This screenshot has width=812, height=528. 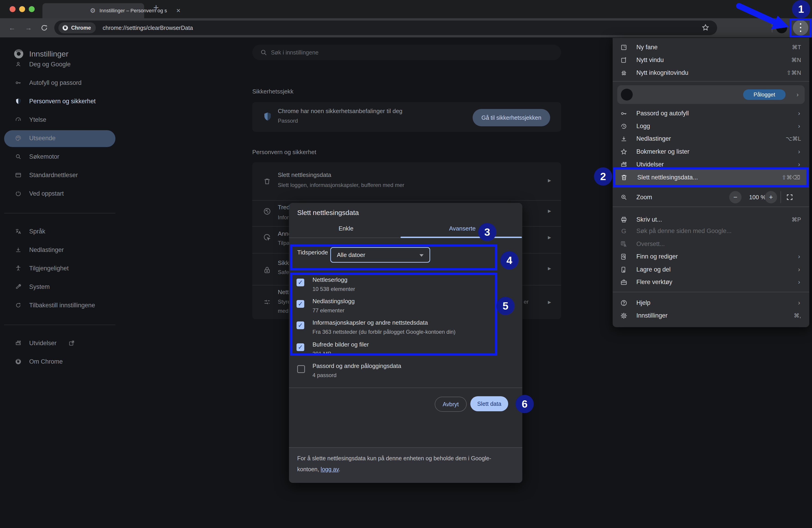 What do you see at coordinates (711, 151) in the screenshot?
I see `menu-item-bookmarks: Bokmerker og lister ›` at bounding box center [711, 151].